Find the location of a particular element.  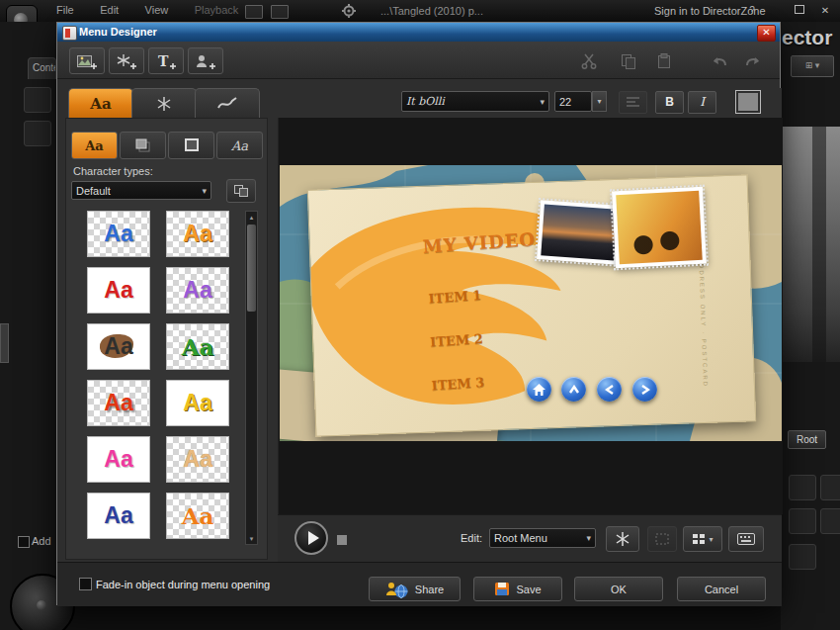

share-button: Share is located at coordinates (415, 589).